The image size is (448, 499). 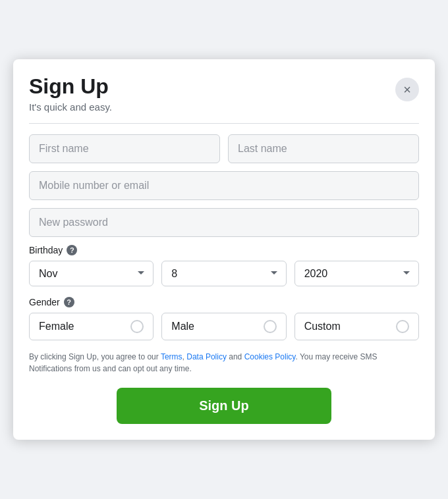 What do you see at coordinates (357, 274) in the screenshot?
I see `birthday-year-select: 2020 2019 2018 2017 2016 2015 2010 2005 …` at bounding box center [357, 274].